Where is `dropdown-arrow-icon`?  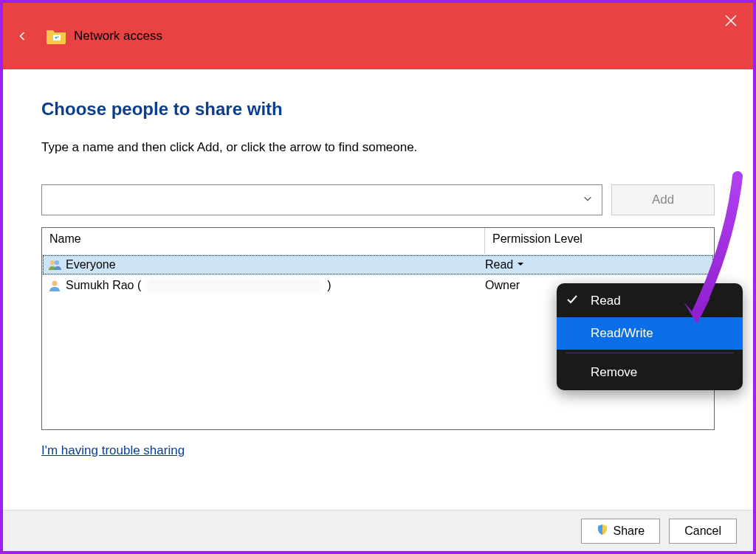 dropdown-arrow-icon is located at coordinates (520, 265).